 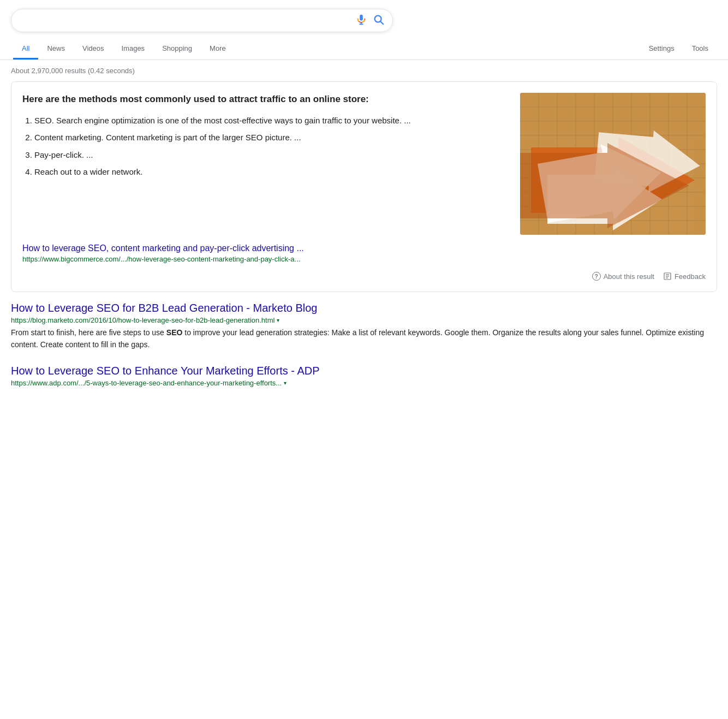 I want to click on flag-icon, so click(x=667, y=276).